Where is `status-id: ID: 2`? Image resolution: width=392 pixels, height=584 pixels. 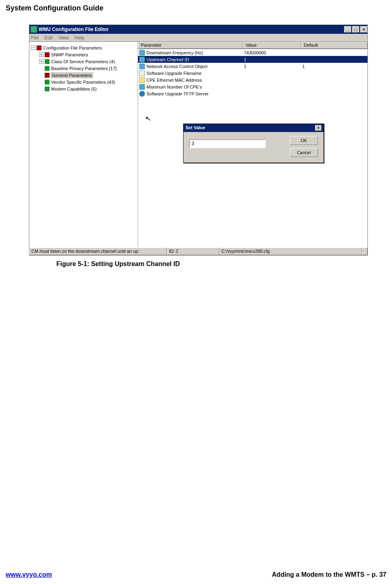
status-id: ID: 2 is located at coordinates (193, 251).